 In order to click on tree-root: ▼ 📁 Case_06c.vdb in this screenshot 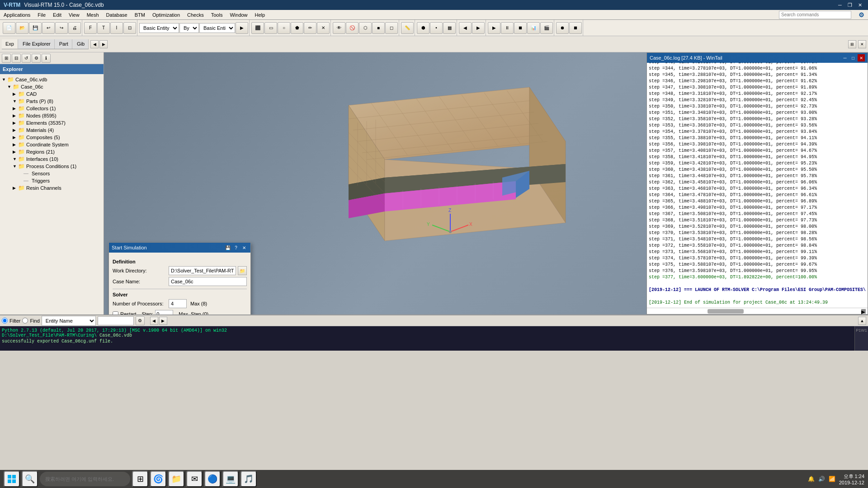, I will do `click(52, 80)`.